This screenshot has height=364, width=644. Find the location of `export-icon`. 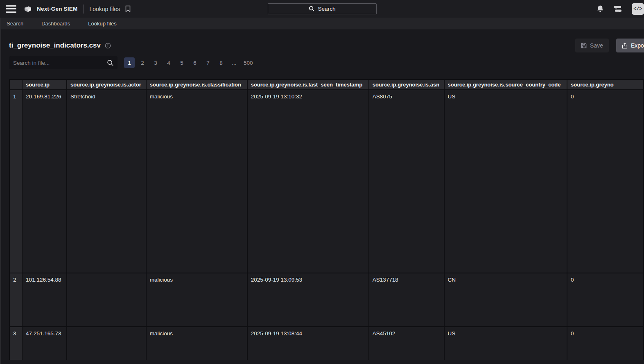

export-icon is located at coordinates (625, 46).